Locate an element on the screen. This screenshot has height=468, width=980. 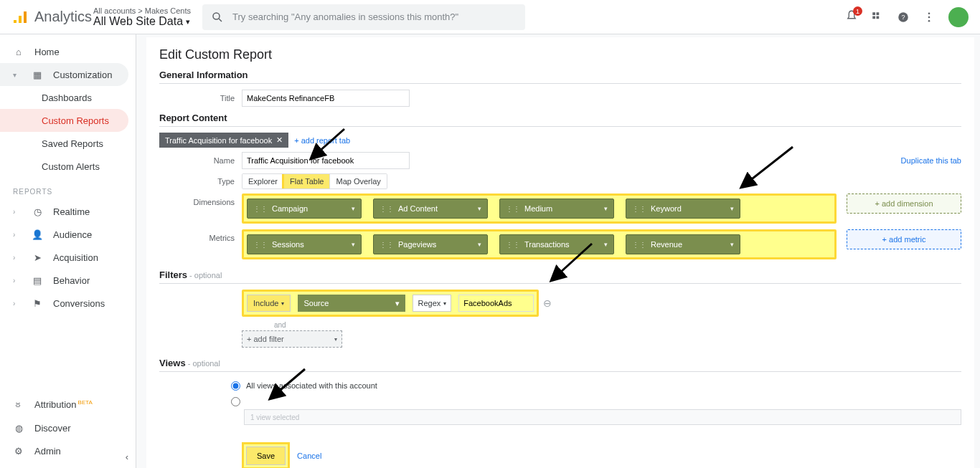
notifications-button: 1 is located at coordinates (852, 17).